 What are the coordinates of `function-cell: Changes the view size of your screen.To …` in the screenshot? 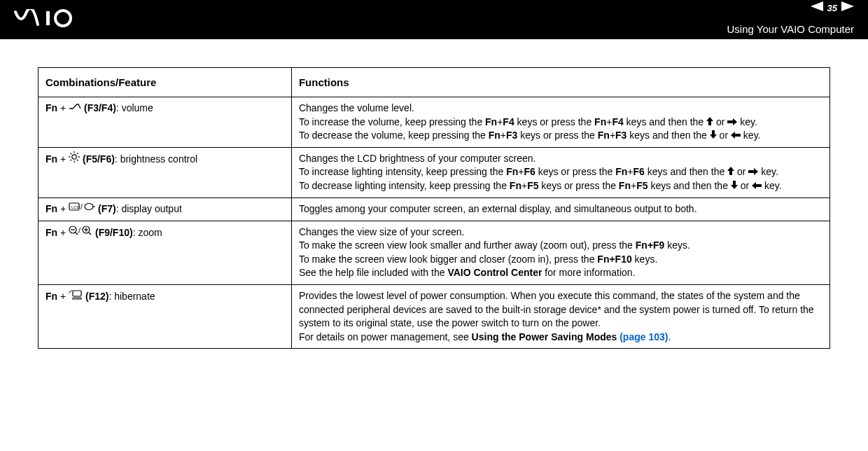 It's located at (560, 252).